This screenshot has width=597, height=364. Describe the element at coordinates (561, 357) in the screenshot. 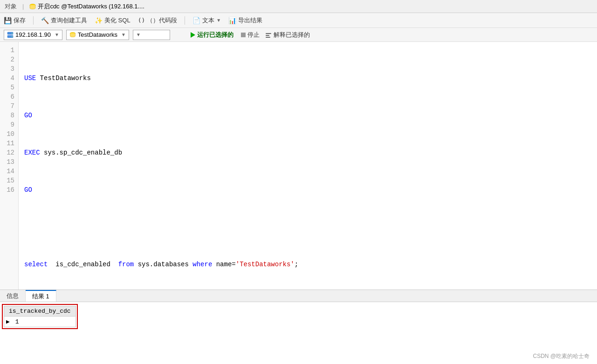

I see `watermark: CSDN @吃素的哈士奇` at that location.